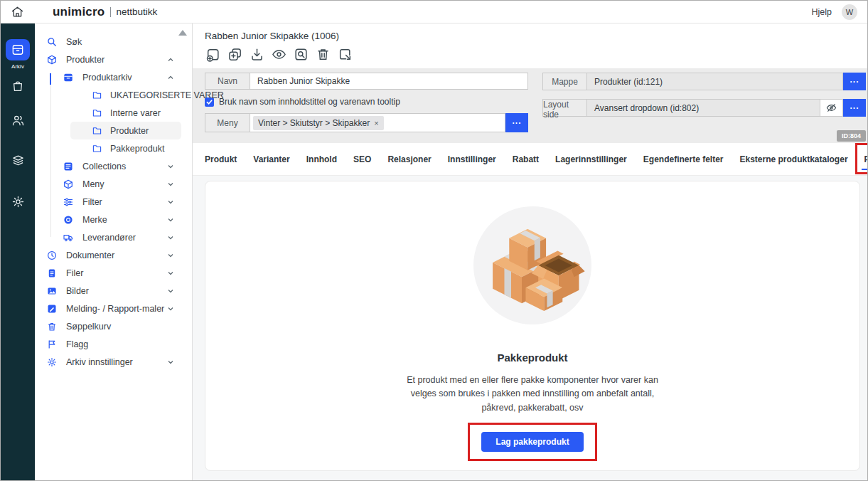  What do you see at coordinates (114, 166) in the screenshot?
I see `sidebar-item-collections: Collections` at bounding box center [114, 166].